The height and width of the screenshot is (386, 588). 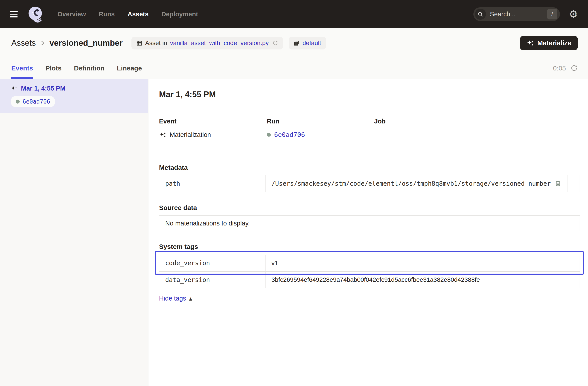 What do you see at coordinates (74, 96) in the screenshot?
I see `event-list-item: Mar 1, 4:55 PM 6e0ad706` at bounding box center [74, 96].